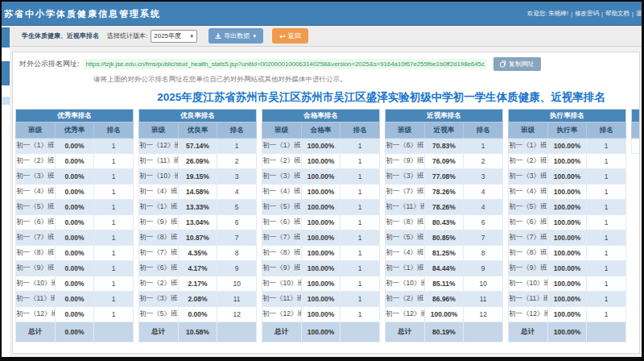 The height and width of the screenshot is (361, 644). Describe the element at coordinates (444, 222) in the screenshot. I see `table-row: 初一《8》班80.43%6` at that location.